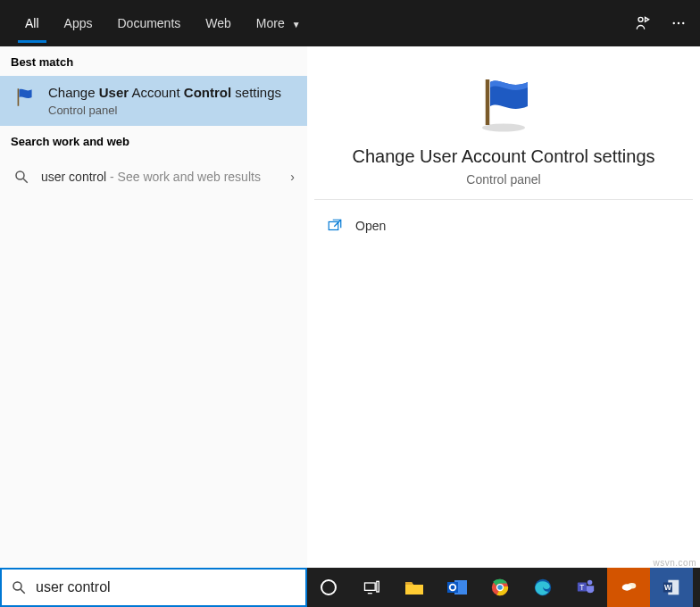 The width and height of the screenshot is (700, 607). Describe the element at coordinates (164, 93) in the screenshot. I see `best-match-title: Change User Account Control settings` at that location.